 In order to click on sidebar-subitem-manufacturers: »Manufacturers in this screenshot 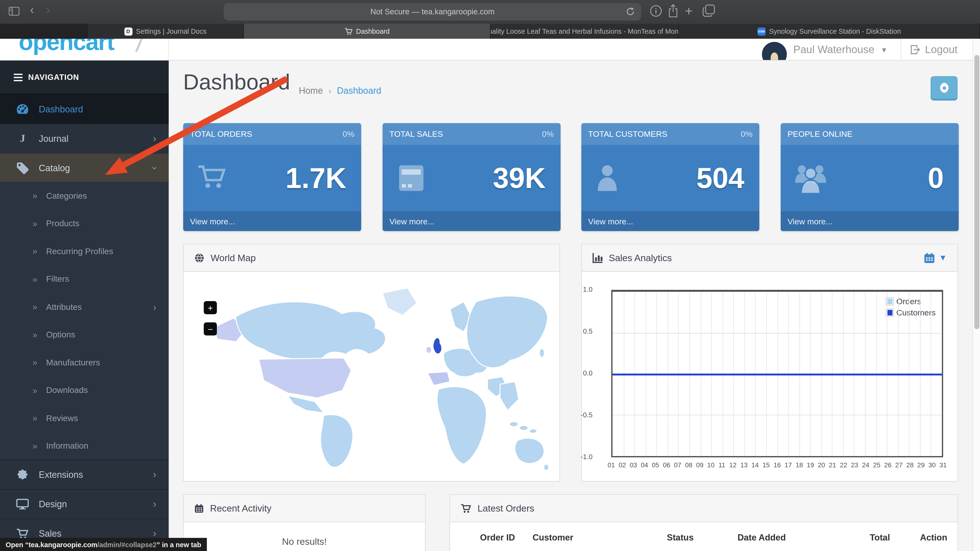, I will do `click(84, 363)`.